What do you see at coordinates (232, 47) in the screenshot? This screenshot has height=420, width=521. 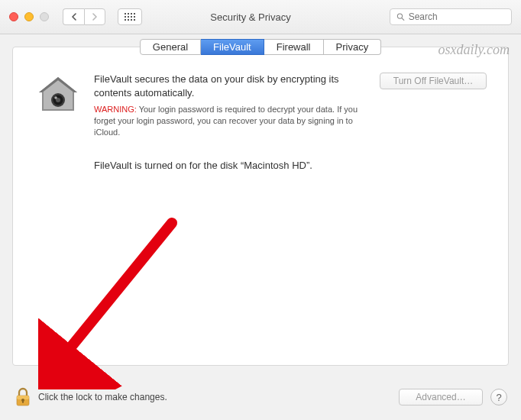 I see `tab-filevault: FileVault` at bounding box center [232, 47].